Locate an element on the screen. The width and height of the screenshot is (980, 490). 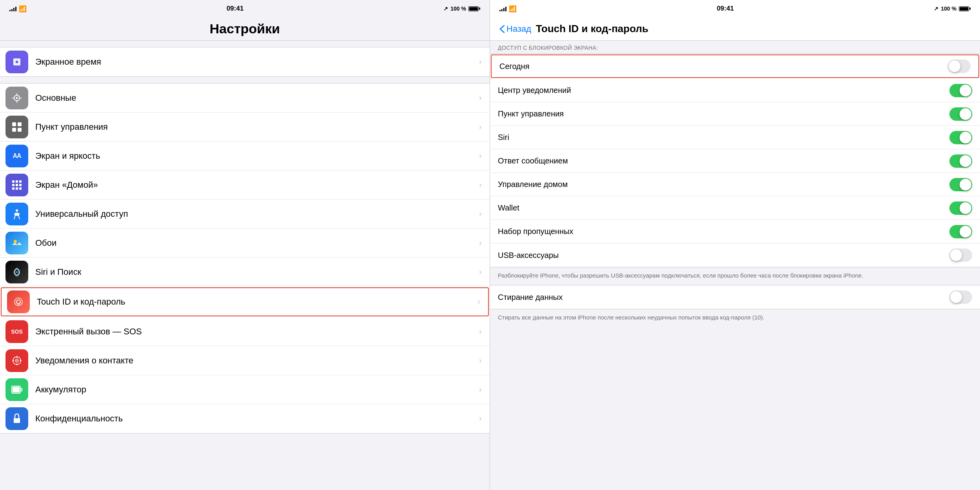
general-chevron: › is located at coordinates (481, 98).